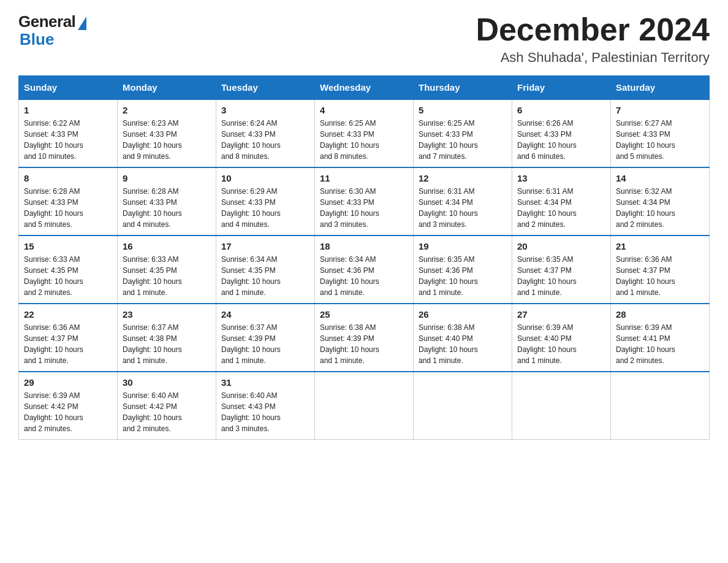  Describe the element at coordinates (561, 178) in the screenshot. I see `day-number: 13` at that location.